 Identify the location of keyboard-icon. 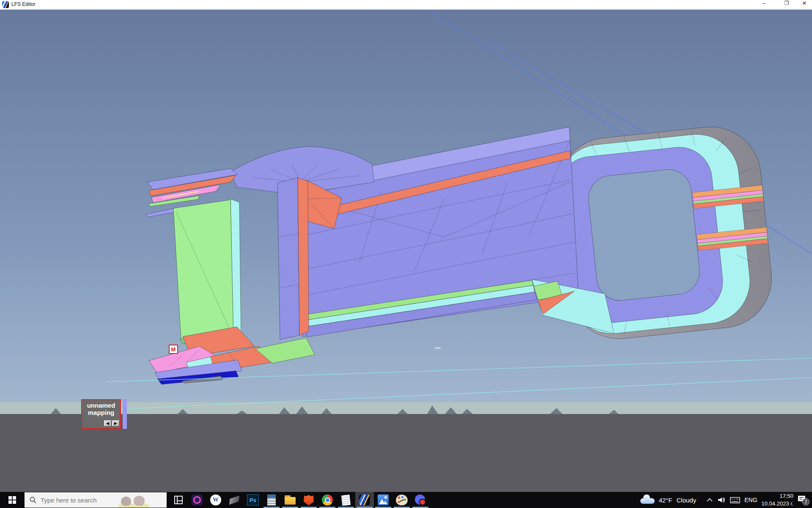
(735, 500).